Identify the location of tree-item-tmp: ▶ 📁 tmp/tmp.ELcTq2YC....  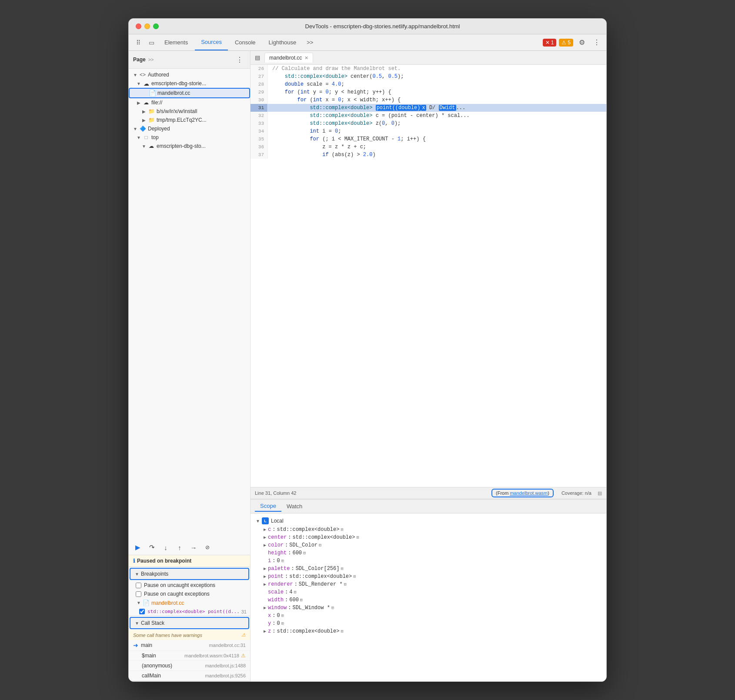
(190, 120).